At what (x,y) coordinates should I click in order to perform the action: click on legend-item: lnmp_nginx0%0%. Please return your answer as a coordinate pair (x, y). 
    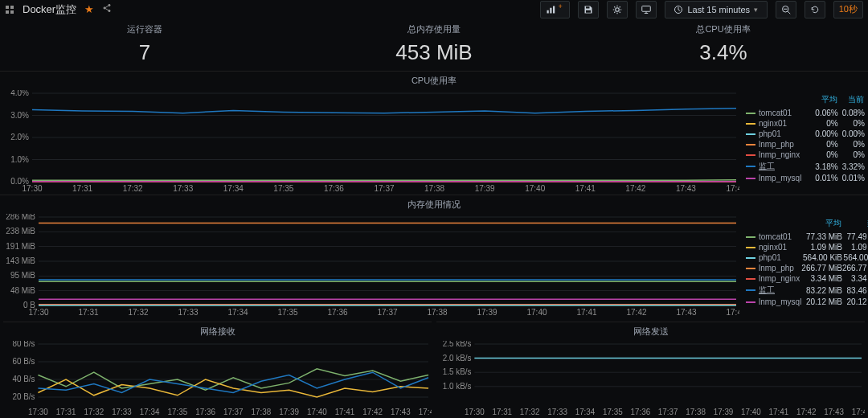
    Looking at the image, I should click on (805, 154).